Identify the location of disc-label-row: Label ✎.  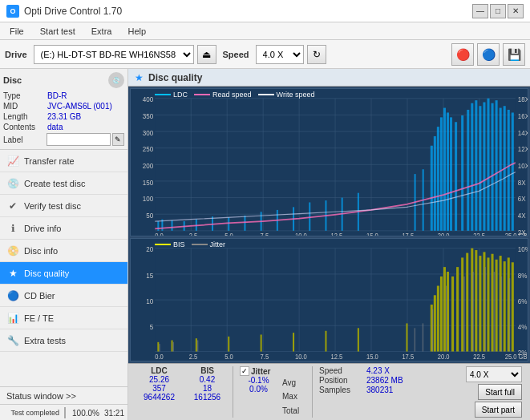
(64, 139).